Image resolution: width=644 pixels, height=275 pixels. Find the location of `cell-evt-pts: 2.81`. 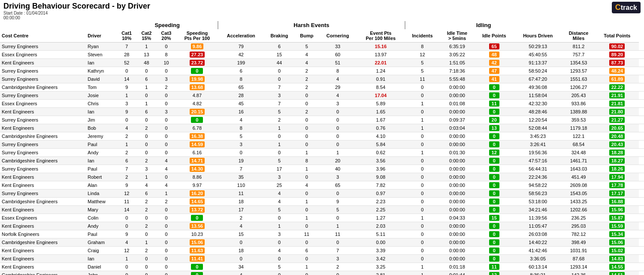

cell-evt-pts: 2.81 is located at coordinates (381, 273).